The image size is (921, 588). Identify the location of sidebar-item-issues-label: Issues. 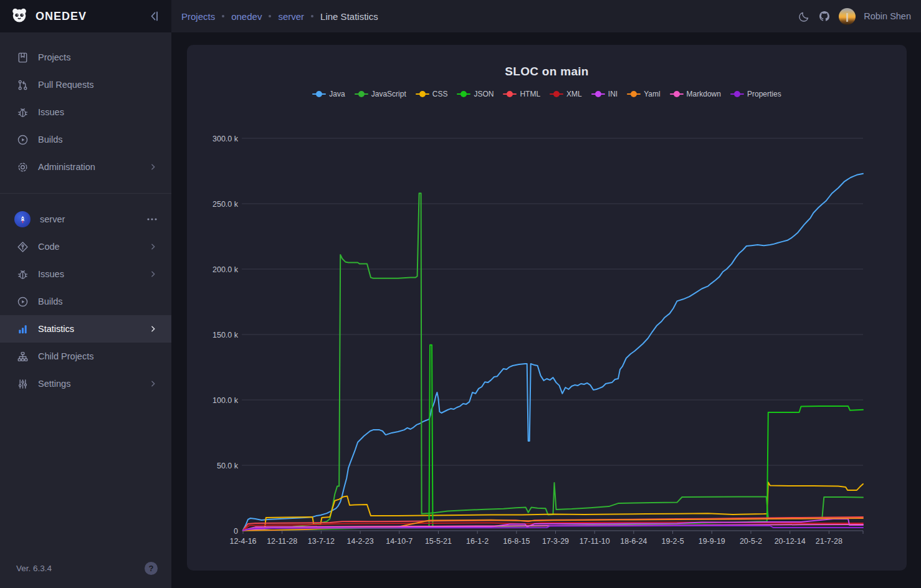
(88, 274).